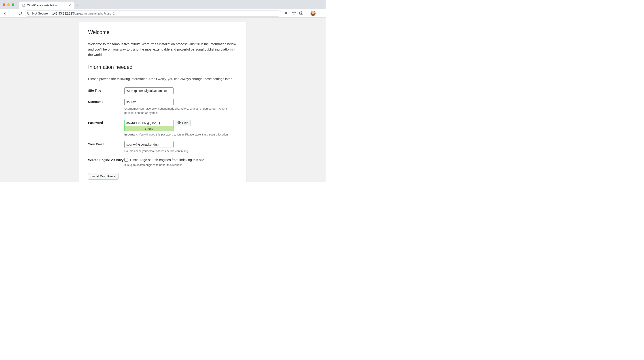 This screenshot has height=360, width=644. I want to click on password-description: Important: You will need this password t…, so click(181, 134).